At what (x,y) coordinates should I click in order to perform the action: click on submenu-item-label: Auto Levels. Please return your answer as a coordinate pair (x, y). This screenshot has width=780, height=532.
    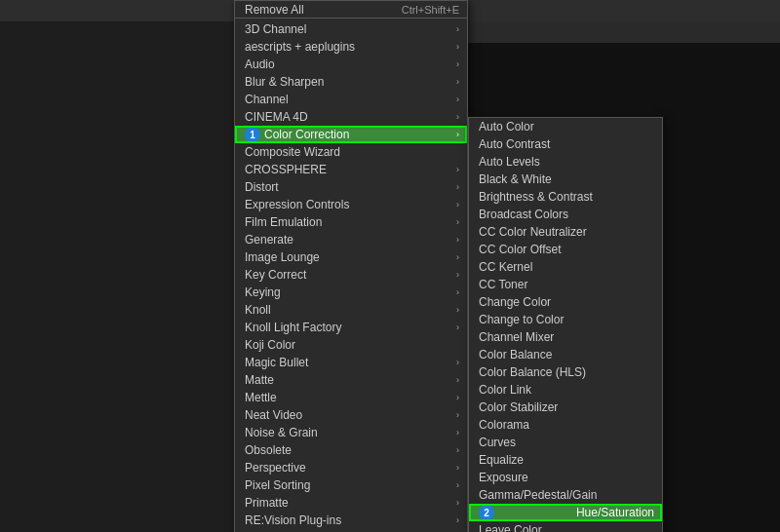
    Looking at the image, I should click on (509, 162).